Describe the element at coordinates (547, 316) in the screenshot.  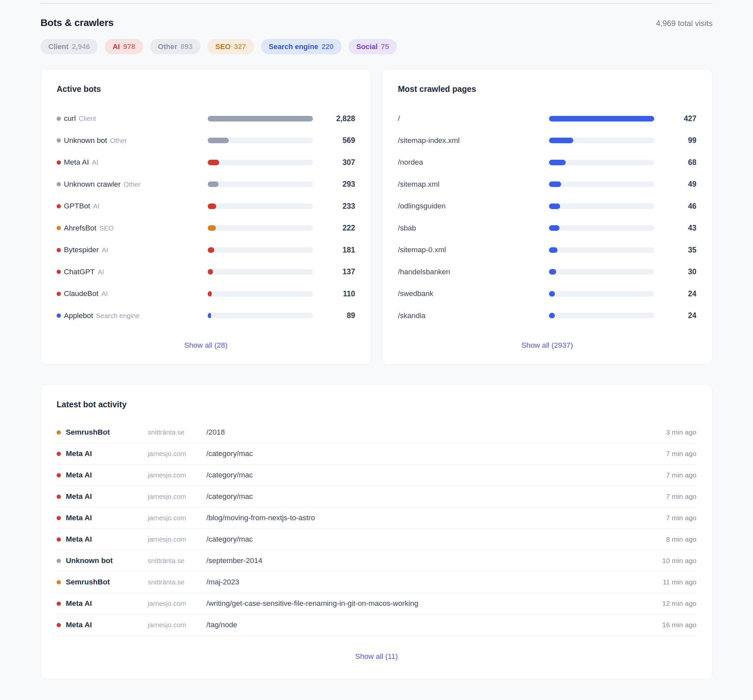
I see `crawled-page-row: /skandia 24` at that location.